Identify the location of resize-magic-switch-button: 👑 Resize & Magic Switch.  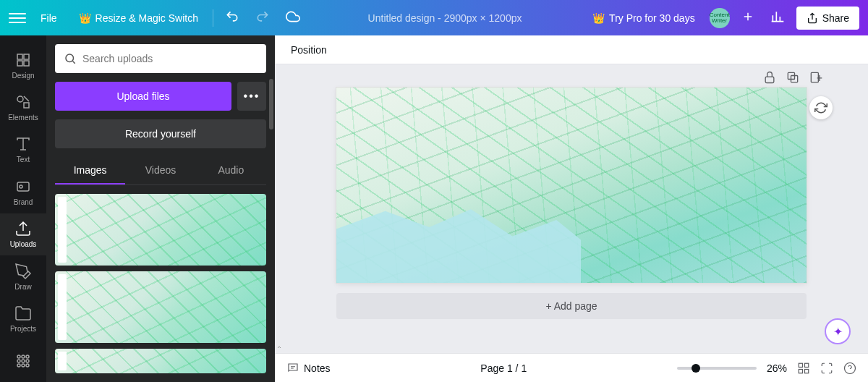
(139, 18).